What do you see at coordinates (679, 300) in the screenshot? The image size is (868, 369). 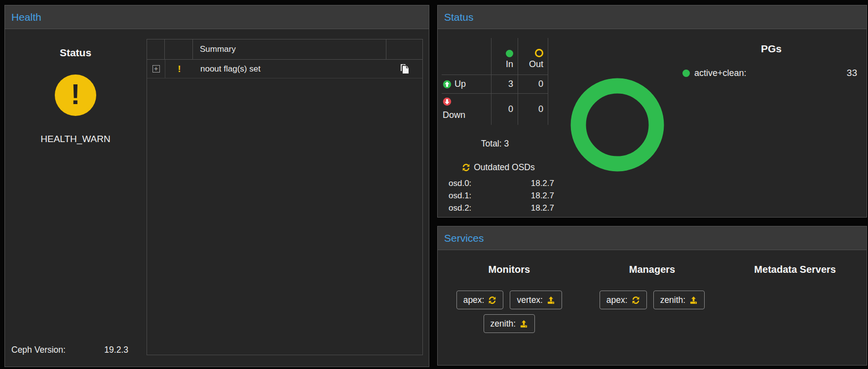 I see `service-badge-mgr-zenith: zenith:` at bounding box center [679, 300].